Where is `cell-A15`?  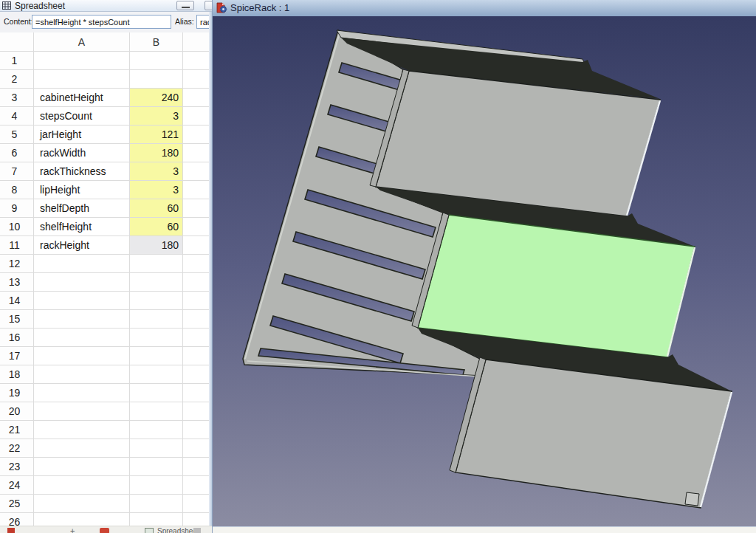
cell-A15 is located at coordinates (82, 319).